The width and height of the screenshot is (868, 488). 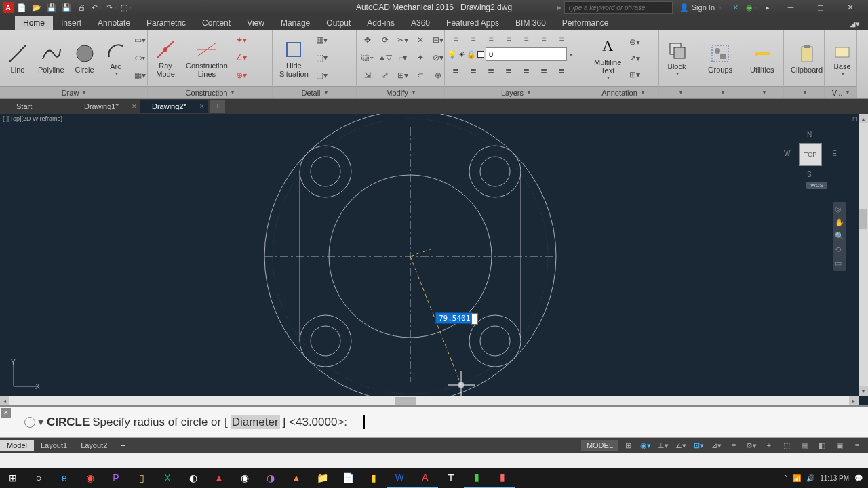 I want to click on qat-new-icon: 📄, so click(x=22, y=7).